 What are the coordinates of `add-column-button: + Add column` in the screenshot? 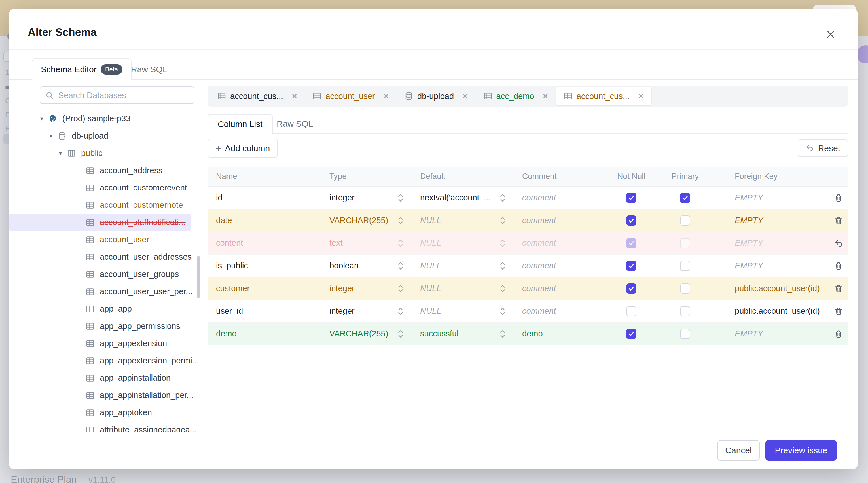 It's located at (243, 148).